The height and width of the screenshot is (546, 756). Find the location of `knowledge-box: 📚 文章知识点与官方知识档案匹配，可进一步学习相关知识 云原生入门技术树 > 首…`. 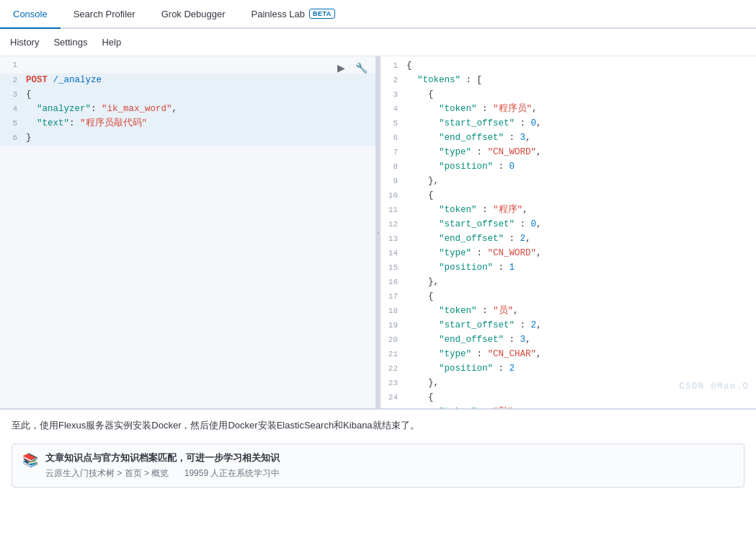

knowledge-box: 📚 文章知识点与官方知识档案匹配，可进一步学习相关知识 云原生入门技术树 > 首… is located at coordinates (378, 466).